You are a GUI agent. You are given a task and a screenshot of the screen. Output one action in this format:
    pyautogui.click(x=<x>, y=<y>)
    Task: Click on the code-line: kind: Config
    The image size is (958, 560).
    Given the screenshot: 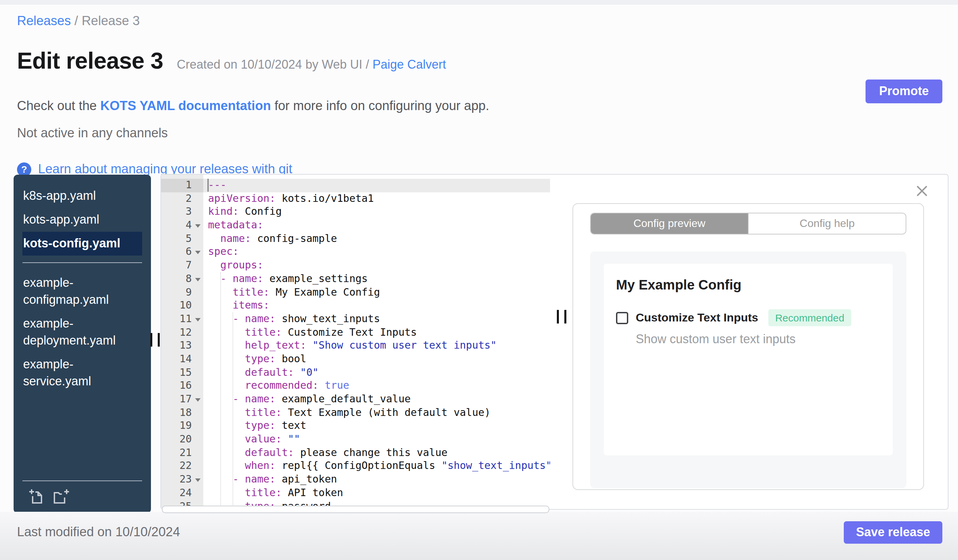 What is the action you would take?
    pyautogui.click(x=377, y=212)
    